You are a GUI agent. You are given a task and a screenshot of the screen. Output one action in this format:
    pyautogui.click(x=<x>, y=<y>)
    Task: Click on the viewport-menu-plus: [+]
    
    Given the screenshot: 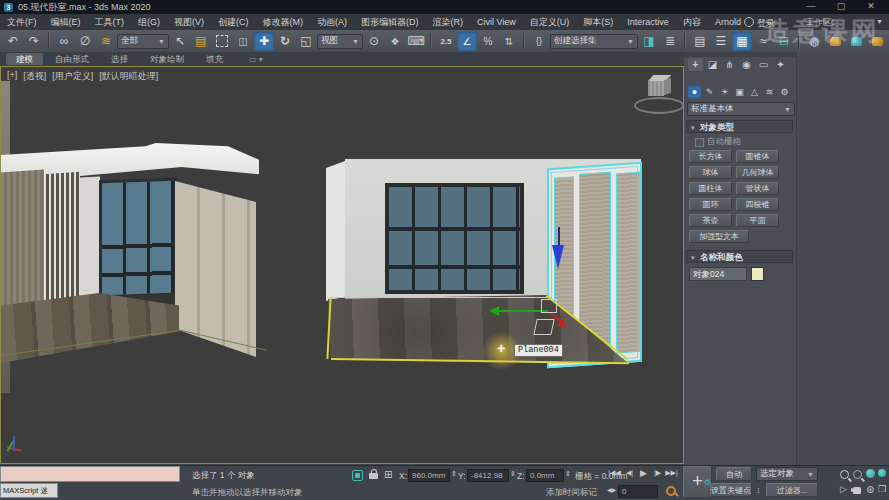 What is the action you would take?
    pyautogui.click(x=12, y=76)
    